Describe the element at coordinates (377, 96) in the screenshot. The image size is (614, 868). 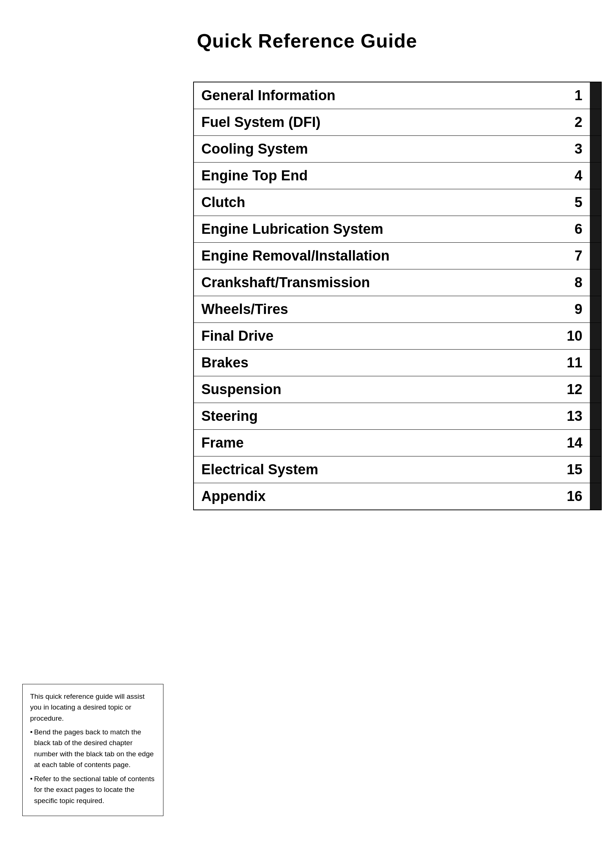
I see `toc-label: General Information` at that location.